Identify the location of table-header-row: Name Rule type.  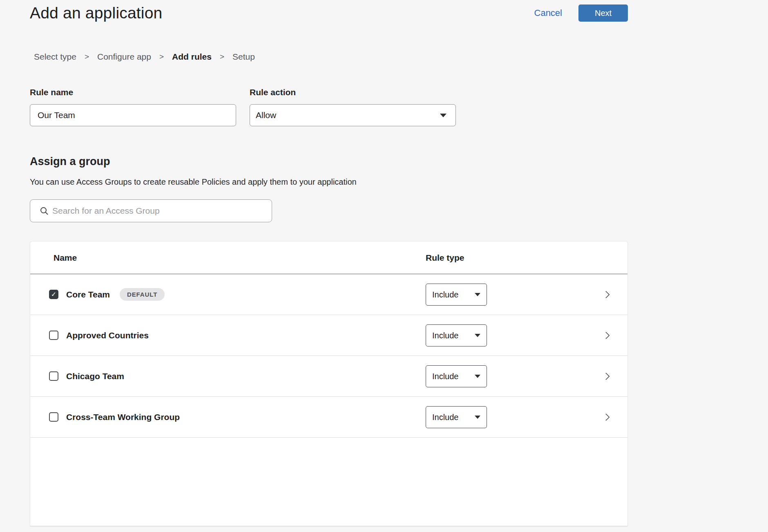
(329, 258).